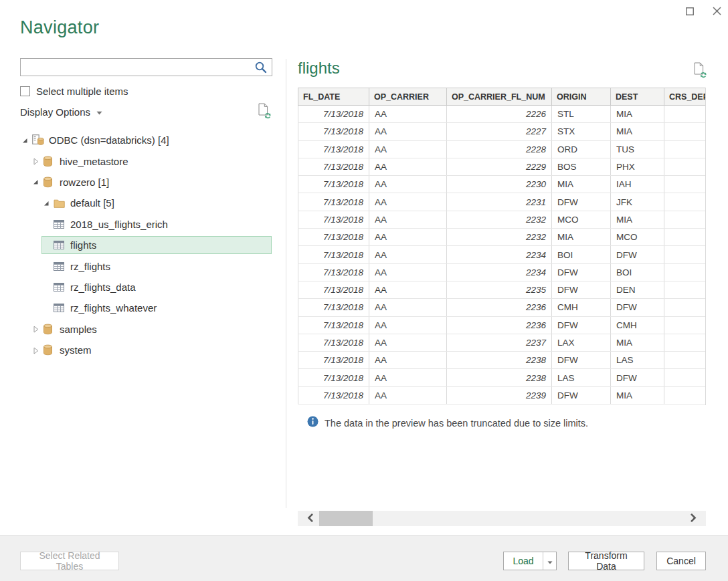  I want to click on tree-item-odbc-dsn-databricks-4: ODBC (dsn=databricks) [4], so click(136, 140).